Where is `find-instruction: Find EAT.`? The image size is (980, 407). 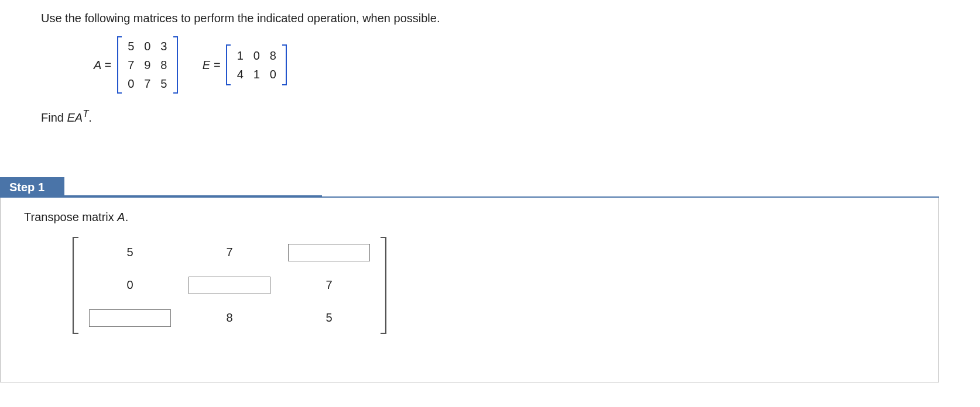 find-instruction: Find EAT. is located at coordinates (510, 116).